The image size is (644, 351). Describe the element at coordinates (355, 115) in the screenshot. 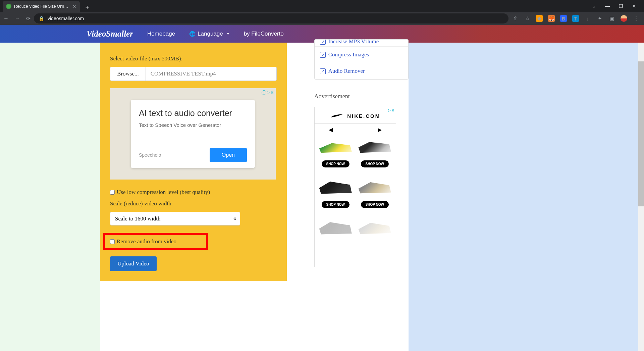

I see `nike-ad-header: NIKE.COM` at that location.